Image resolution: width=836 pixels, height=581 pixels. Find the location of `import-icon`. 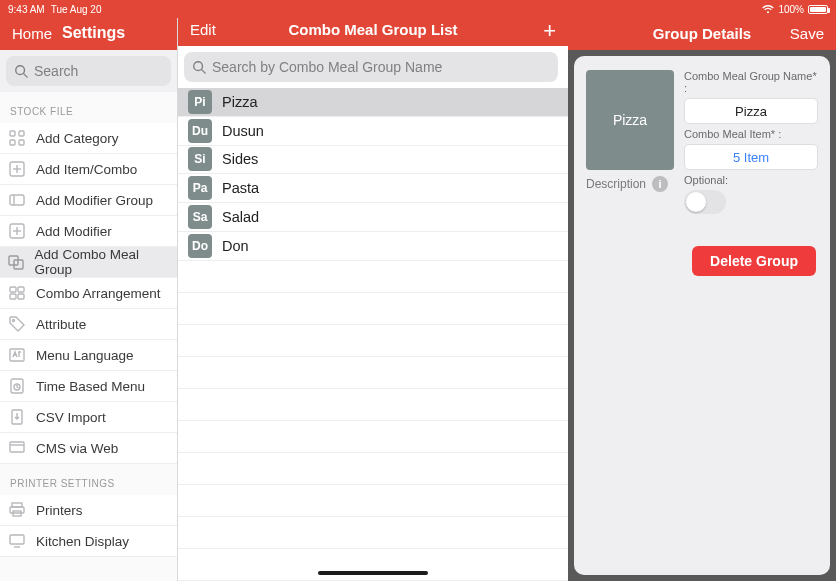

import-icon is located at coordinates (17, 417).